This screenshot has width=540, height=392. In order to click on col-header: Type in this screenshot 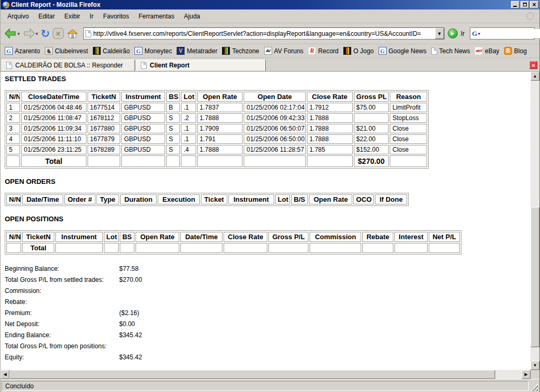, I will do `click(108, 199)`.